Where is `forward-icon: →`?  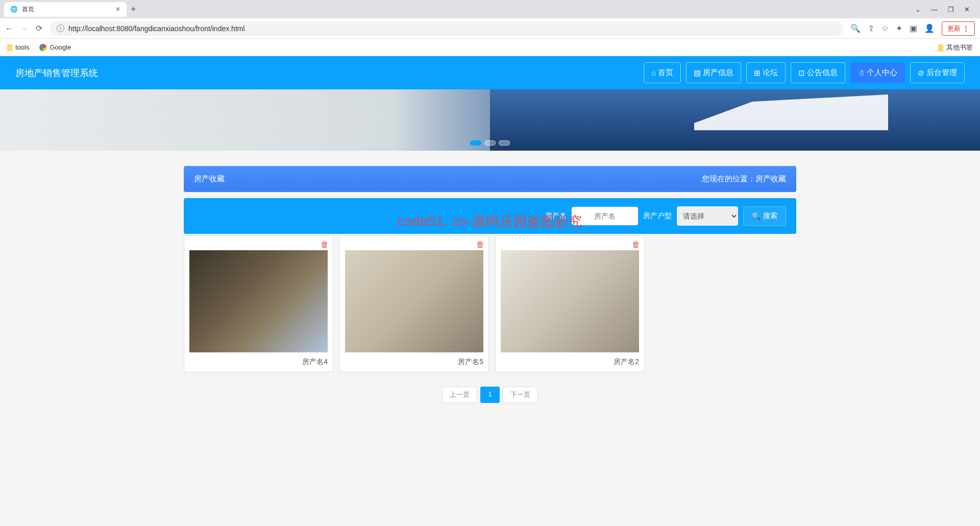
forward-icon: → is located at coordinates (24, 29).